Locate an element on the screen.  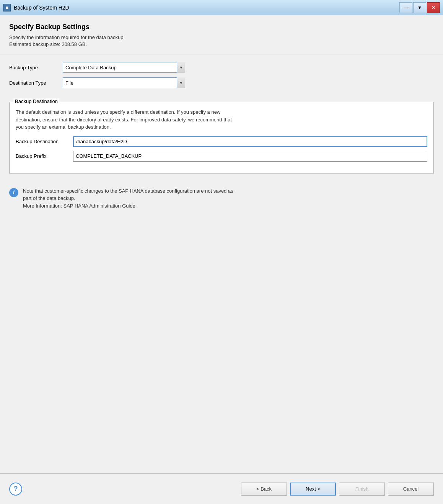
destination-type-row: Destination Type File Backint ▼ is located at coordinates (222, 83).